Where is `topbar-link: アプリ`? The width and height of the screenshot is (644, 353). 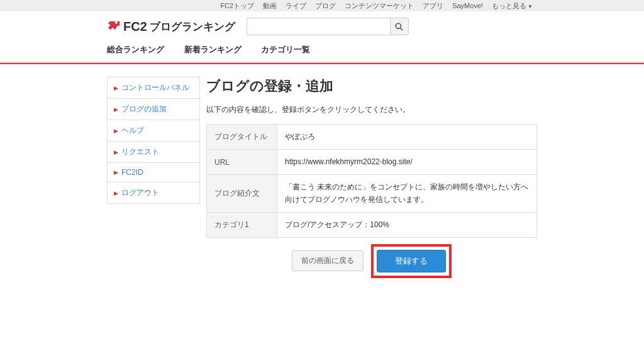 topbar-link: アプリ is located at coordinates (433, 6).